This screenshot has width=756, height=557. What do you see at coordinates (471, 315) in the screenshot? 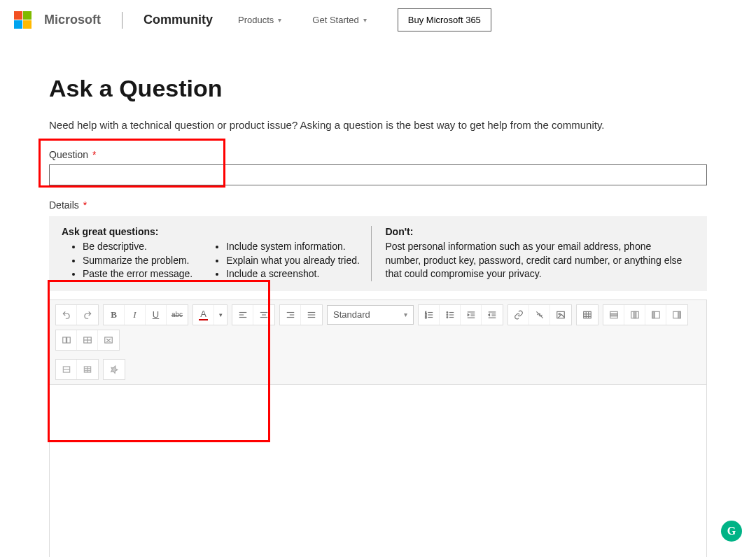
I see `indent-icon` at bounding box center [471, 315].